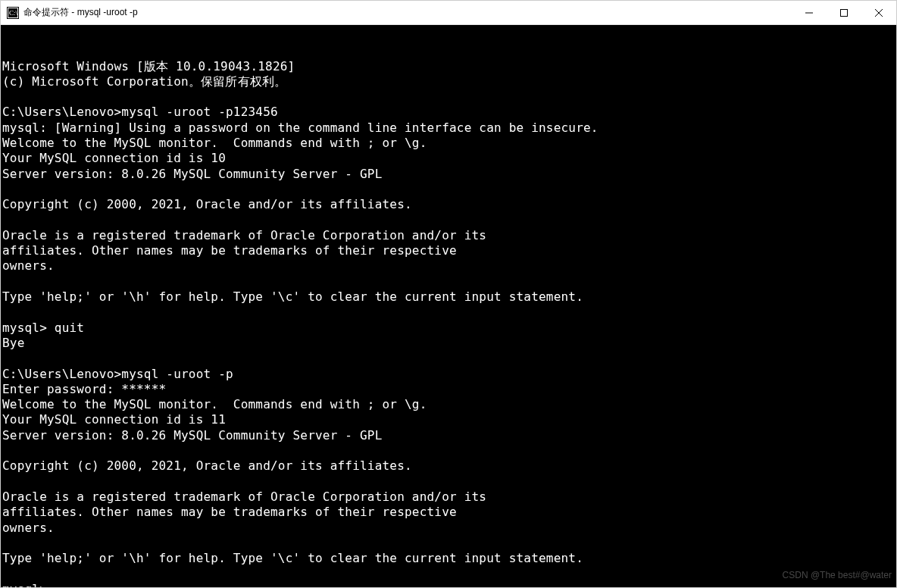 The width and height of the screenshot is (897, 588). I want to click on minimize-button, so click(809, 13).